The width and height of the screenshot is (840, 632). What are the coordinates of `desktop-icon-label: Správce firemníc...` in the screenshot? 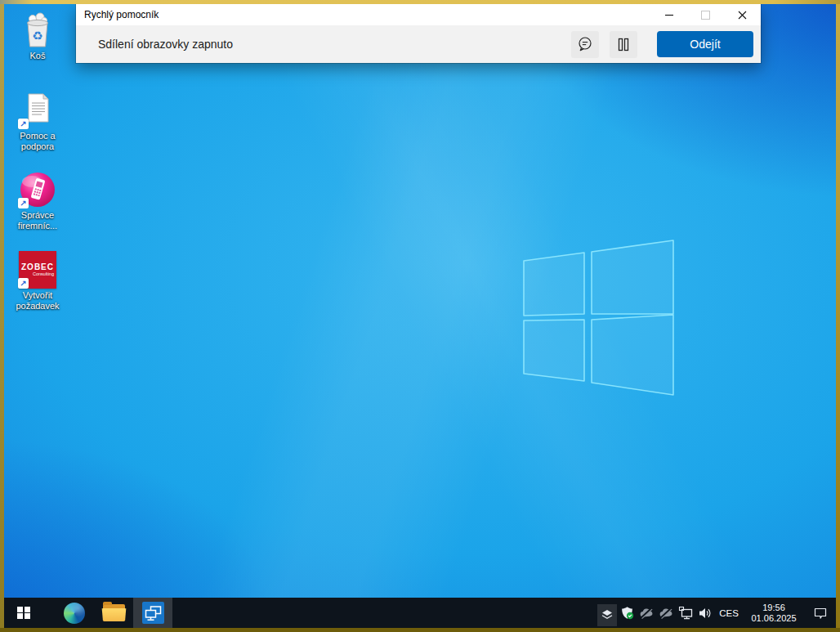 It's located at (38, 221).